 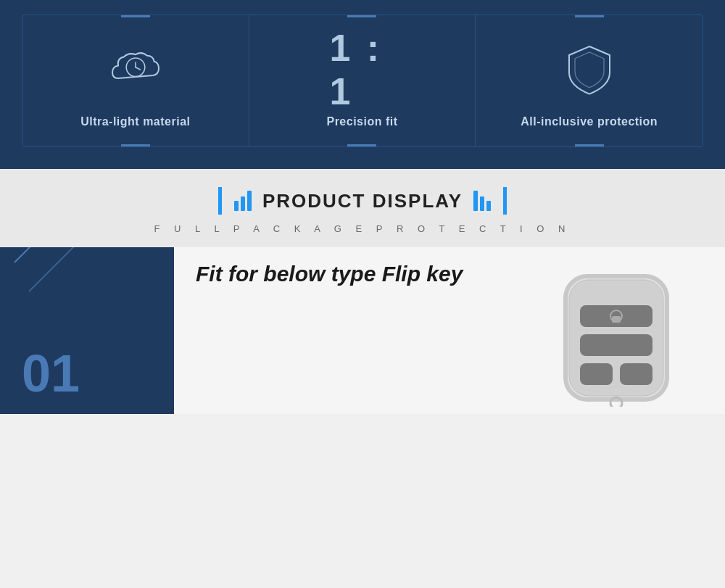 I want to click on key-fob-illustration, so click(x=616, y=334).